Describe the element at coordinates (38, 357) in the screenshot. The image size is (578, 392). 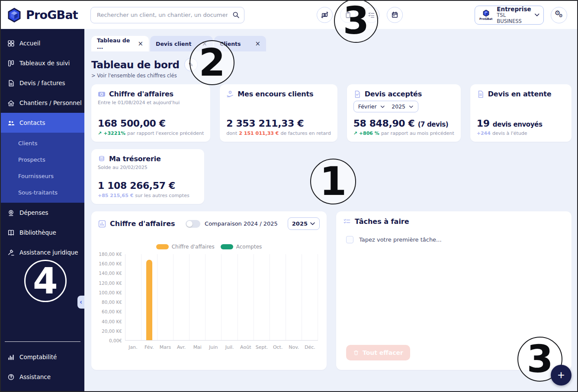
I see `sidebar-item-label: Comptabilité` at that location.